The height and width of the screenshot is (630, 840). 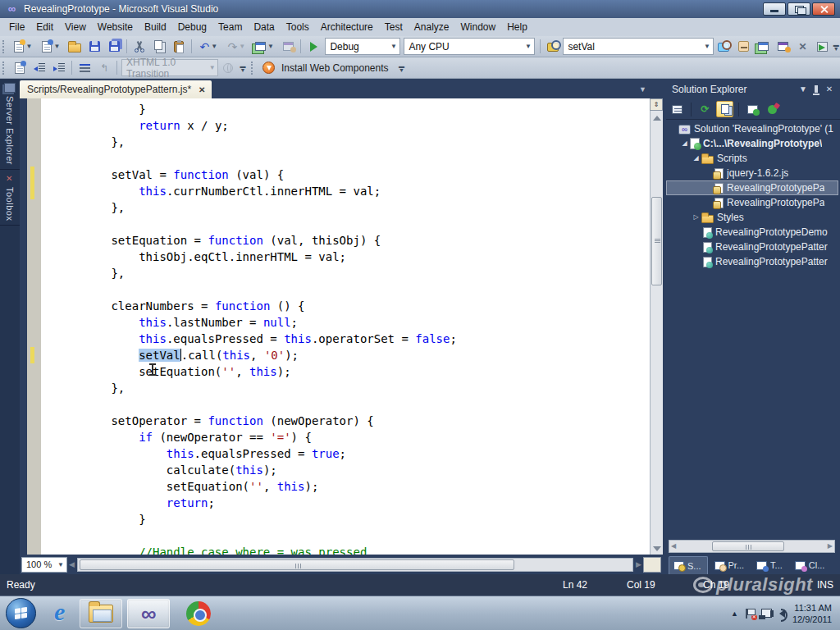 I want to click on server-explorer-tab: Server Explorer, so click(x=10, y=125).